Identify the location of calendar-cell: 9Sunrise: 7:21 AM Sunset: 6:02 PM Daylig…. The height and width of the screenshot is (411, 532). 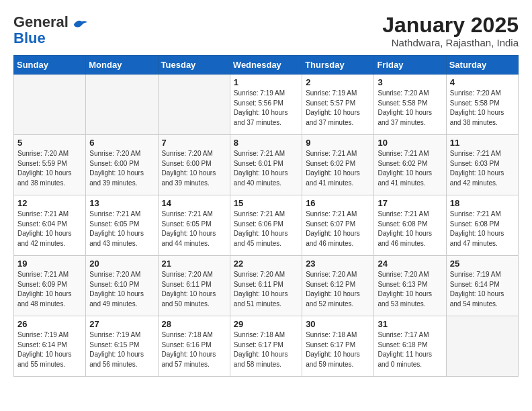
(339, 165).